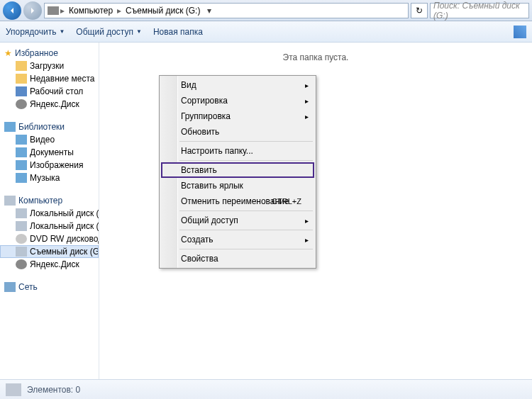  What do you see at coordinates (45, 178) in the screenshot?
I see `sidebar-label: Музыка` at bounding box center [45, 178].